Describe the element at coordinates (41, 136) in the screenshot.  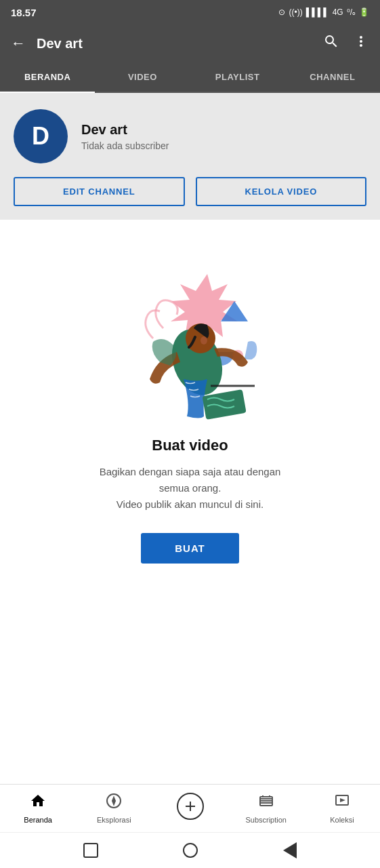
I see `channel-avatar: D` at that location.